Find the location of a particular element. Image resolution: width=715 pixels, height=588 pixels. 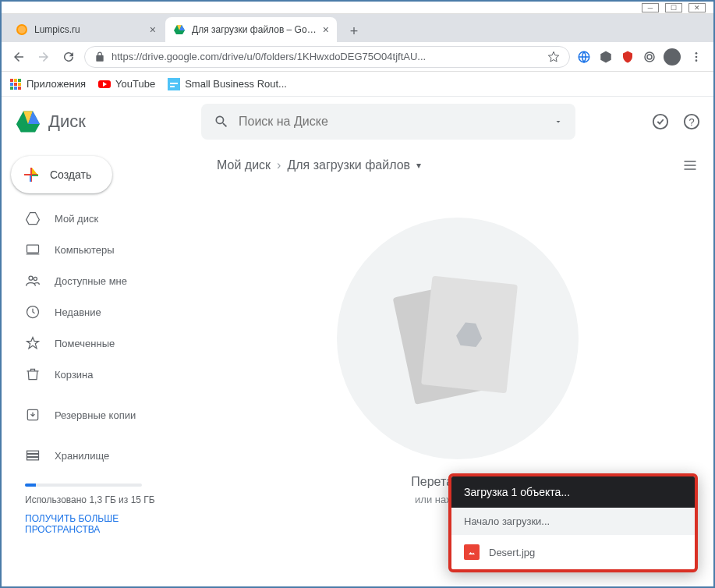

bookmark-sbr: Small Business Rout... is located at coordinates (228, 84).